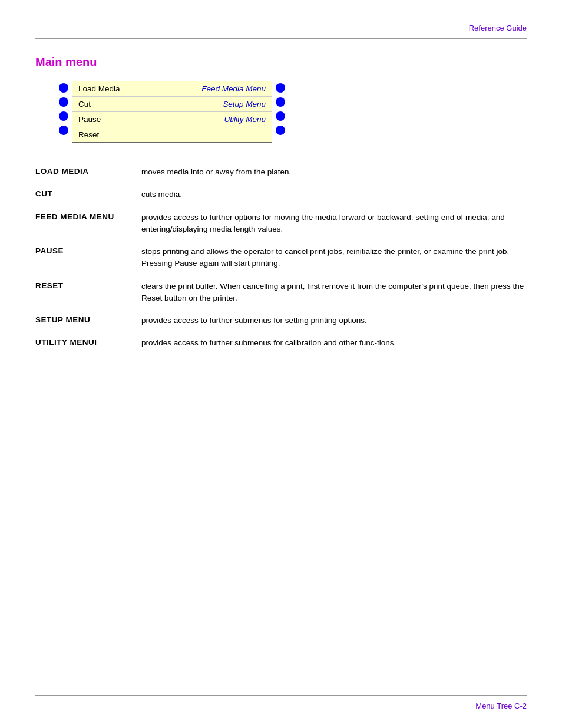 The height and width of the screenshot is (728, 562). I want to click on desc-utility-menu: UTILITY MENUI provides access to further…, so click(281, 343).